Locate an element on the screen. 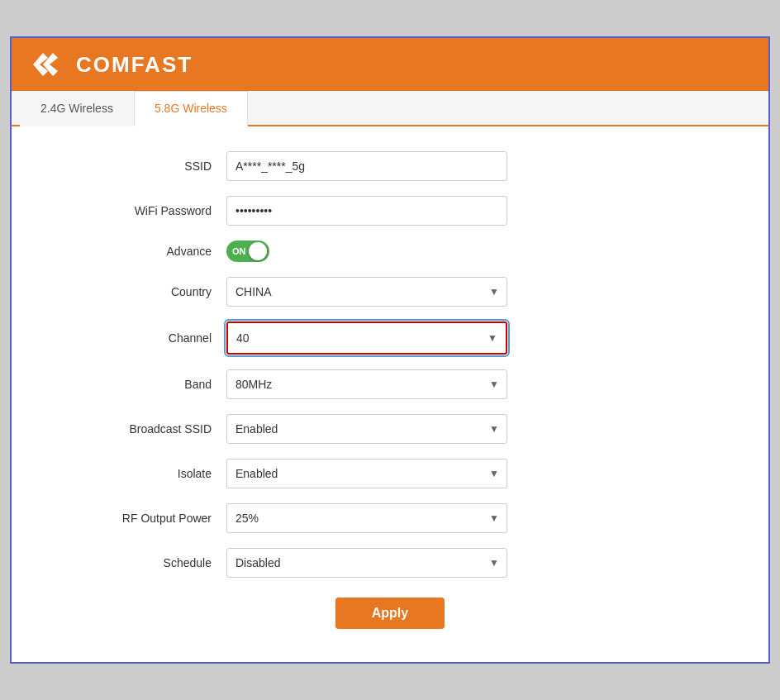 The height and width of the screenshot is (700, 780). schedule-row: Schedule Disabled Enabled ▼ is located at coordinates (390, 563).